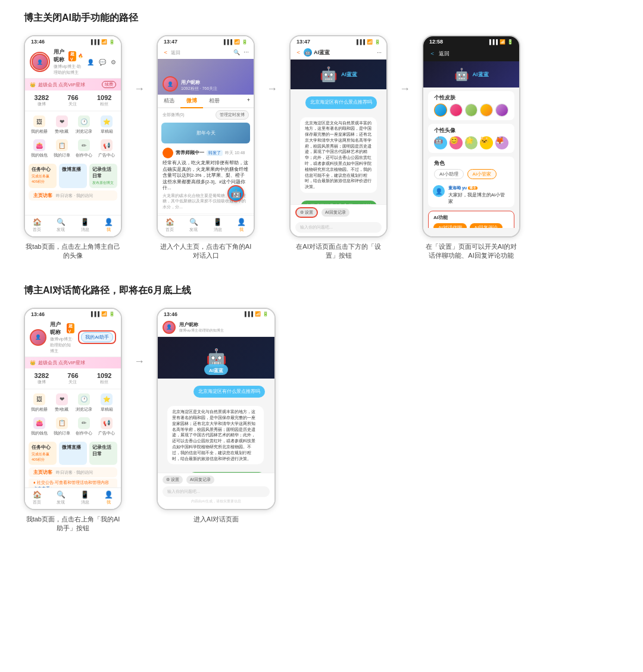 The image size is (643, 672). What do you see at coordinates (170, 225) in the screenshot?
I see `tab-home-2: 🏠首页` at bounding box center [170, 225].